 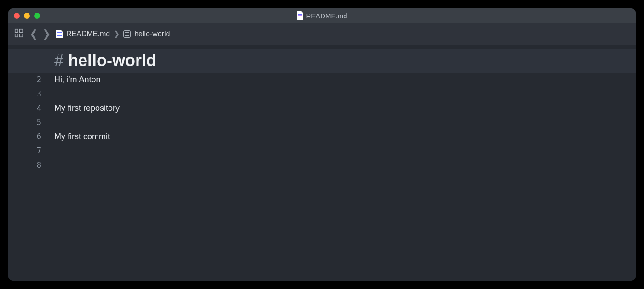 I want to click on chevron-right-icon: ❯, so click(x=117, y=34).